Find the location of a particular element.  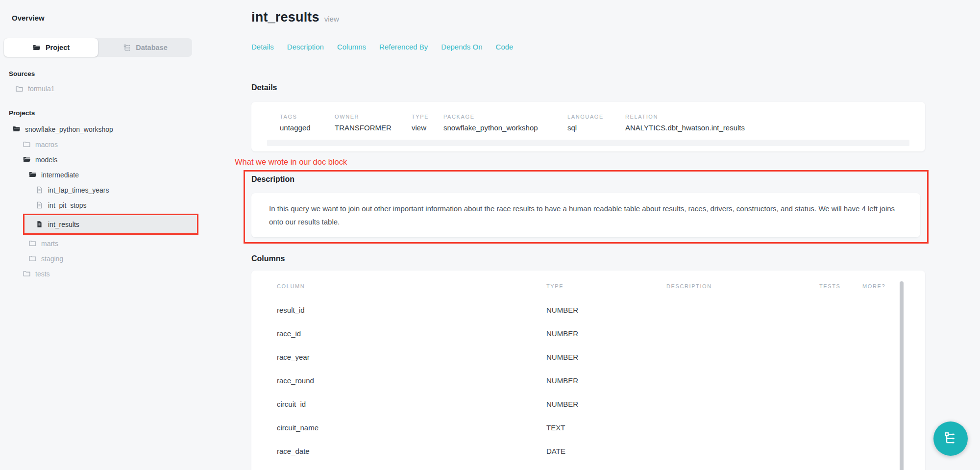

overview-label: Overview is located at coordinates (120, 18).